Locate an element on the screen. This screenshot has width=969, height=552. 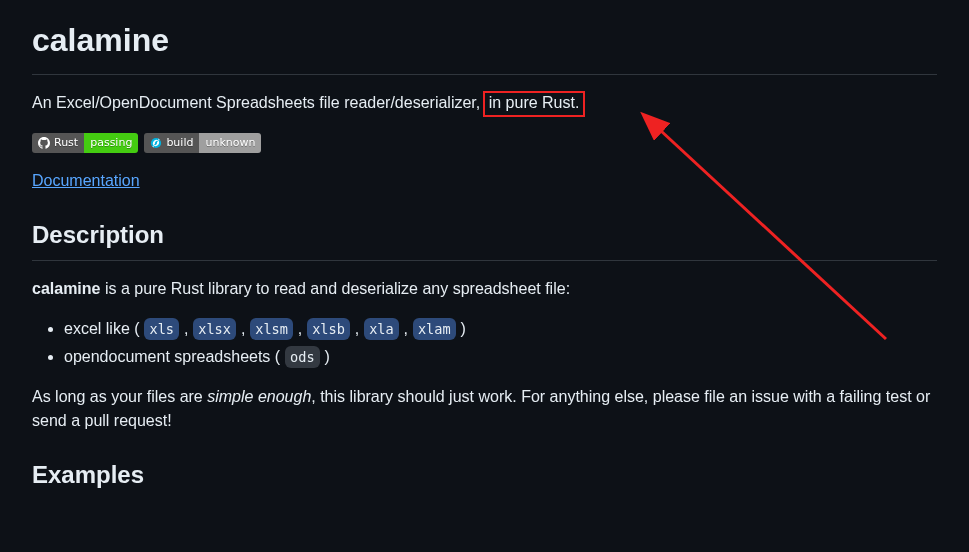
summary-line: An Excel/OpenDocument Spreadsheets file … is located at coordinates (484, 104).